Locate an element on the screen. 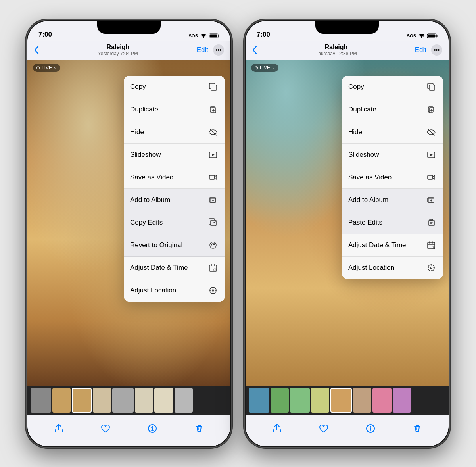 The width and height of the screenshot is (476, 467). menu-label-location-2: Adjust Location is located at coordinates (371, 268).